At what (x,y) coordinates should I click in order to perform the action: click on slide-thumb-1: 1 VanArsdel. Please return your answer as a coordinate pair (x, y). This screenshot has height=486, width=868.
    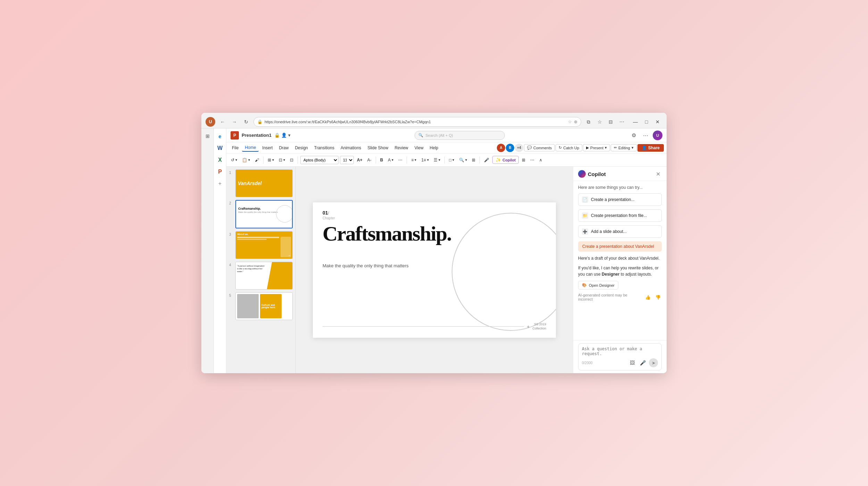
    Looking at the image, I should click on (261, 183).